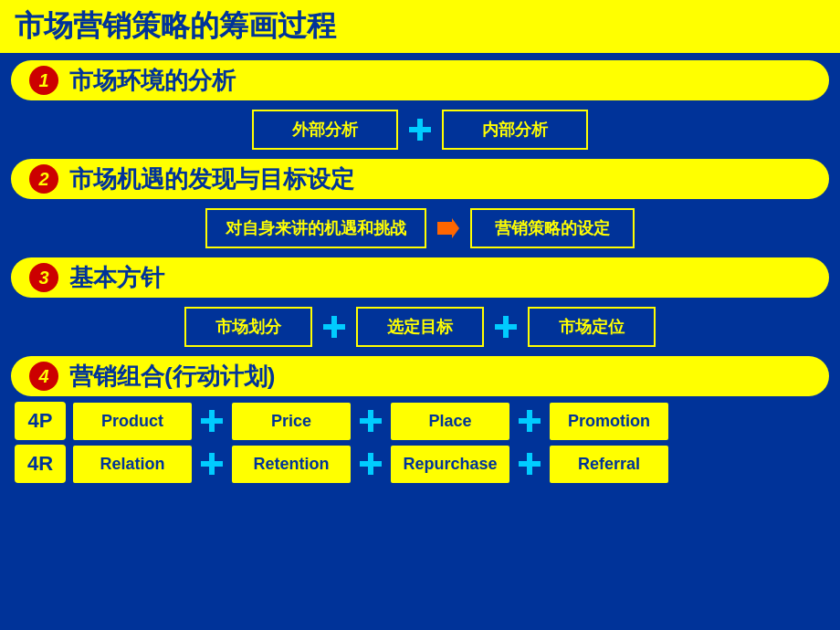 The image size is (840, 630). What do you see at coordinates (44, 179) in the screenshot?
I see `section-2-number: 2` at bounding box center [44, 179].